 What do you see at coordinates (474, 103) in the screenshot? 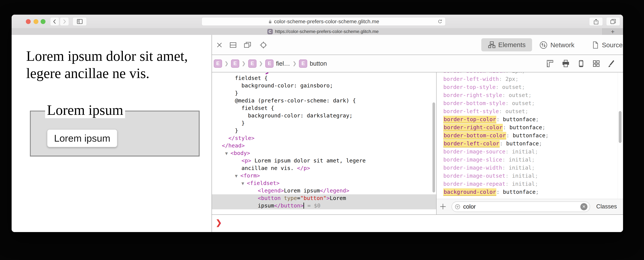
I see `css-property-name: border-bottom-style` at bounding box center [474, 103].